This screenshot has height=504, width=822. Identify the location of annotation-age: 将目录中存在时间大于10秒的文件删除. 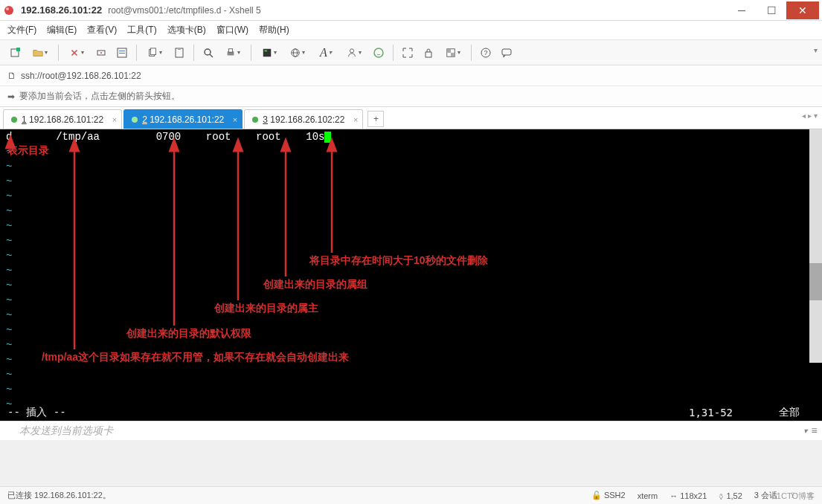
(399, 261).